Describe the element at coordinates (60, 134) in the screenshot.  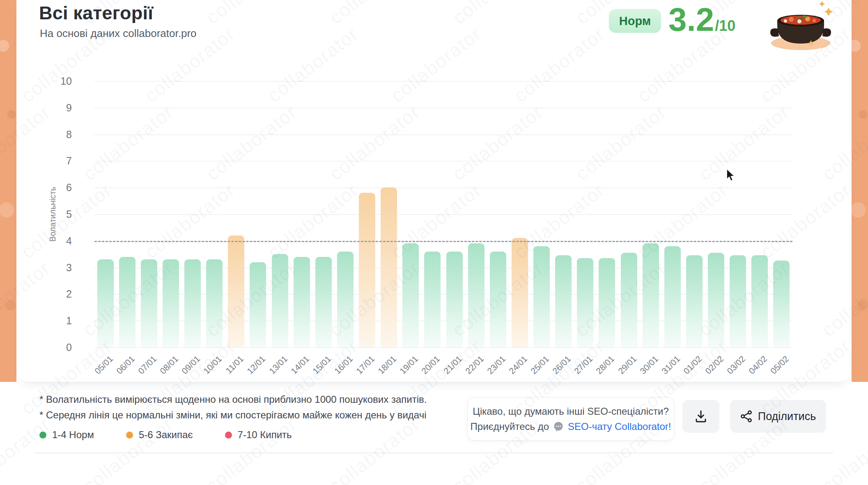
I see `y-tick-label: 8` at that location.